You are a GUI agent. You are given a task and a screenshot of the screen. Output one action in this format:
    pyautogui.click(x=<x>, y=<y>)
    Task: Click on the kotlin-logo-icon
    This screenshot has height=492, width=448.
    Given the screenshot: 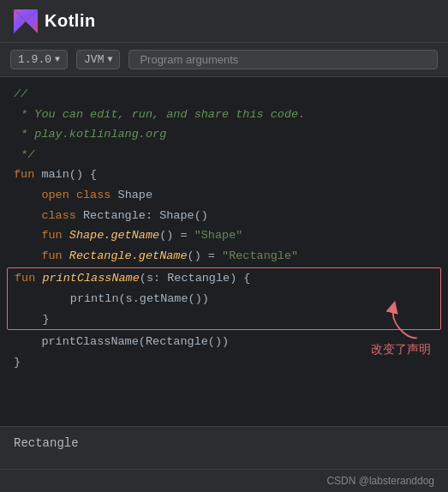 What is the action you would take?
    pyautogui.click(x=26, y=21)
    